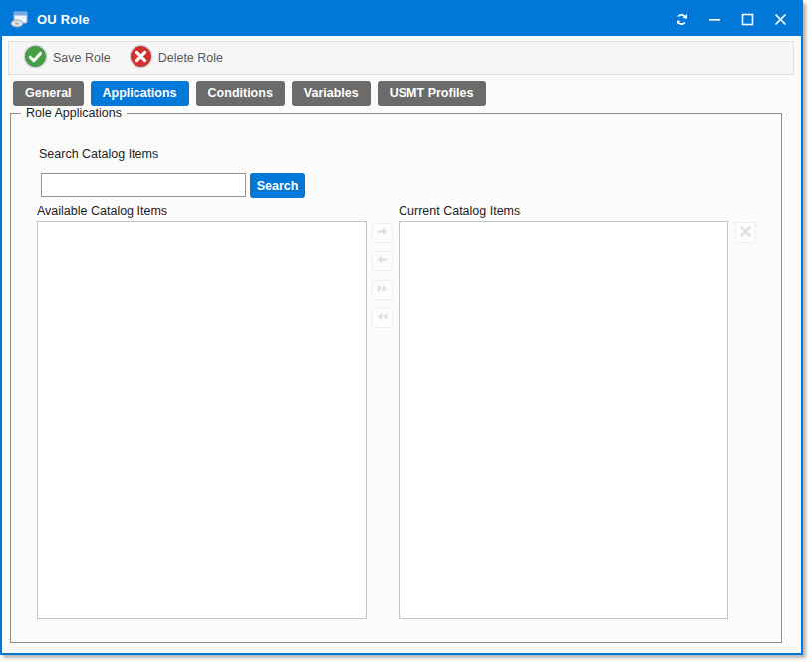  What do you see at coordinates (20, 20) in the screenshot?
I see `app-icon` at bounding box center [20, 20].